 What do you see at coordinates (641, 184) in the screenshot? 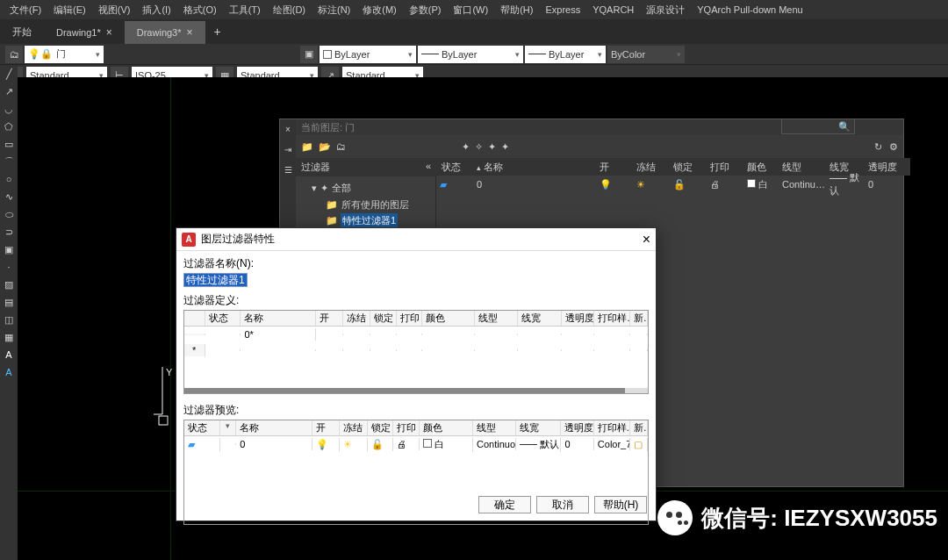
I see `sun-icon: ☀` at bounding box center [641, 184].